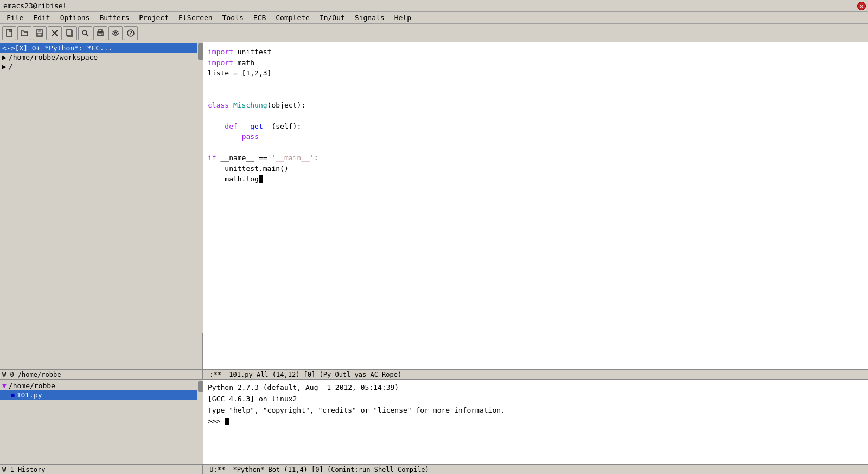  What do you see at coordinates (4, 66) in the screenshot?
I see `expand-icon-root: ▶` at bounding box center [4, 66].